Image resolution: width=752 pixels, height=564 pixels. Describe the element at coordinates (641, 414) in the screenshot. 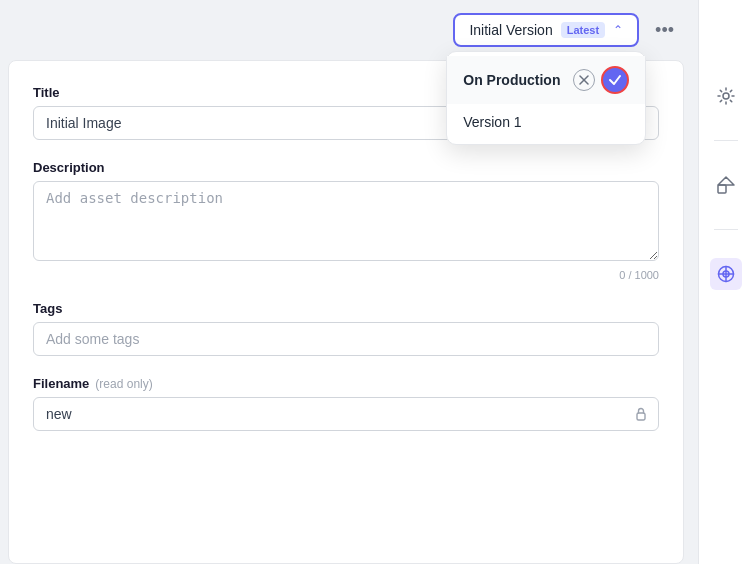

I see `lock-icon` at that location.